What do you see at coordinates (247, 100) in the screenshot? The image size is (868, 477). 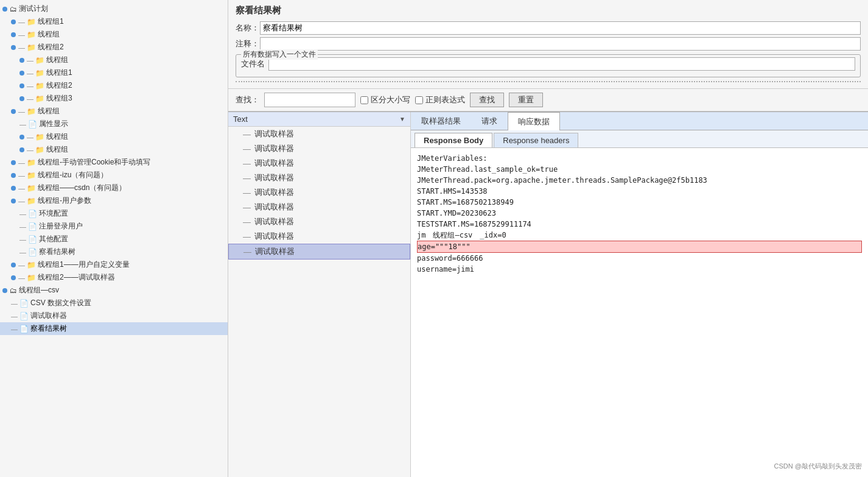 I see `search-label: 查找：` at bounding box center [247, 100].